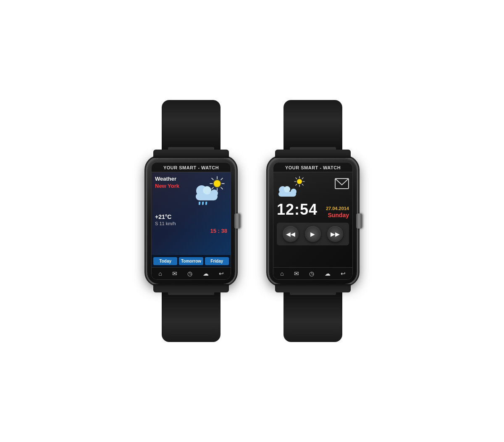 Image resolution: width=504 pixels, height=442 pixels. Describe the element at coordinates (313, 186) in the screenshot. I see `clock-top-row` at that location.